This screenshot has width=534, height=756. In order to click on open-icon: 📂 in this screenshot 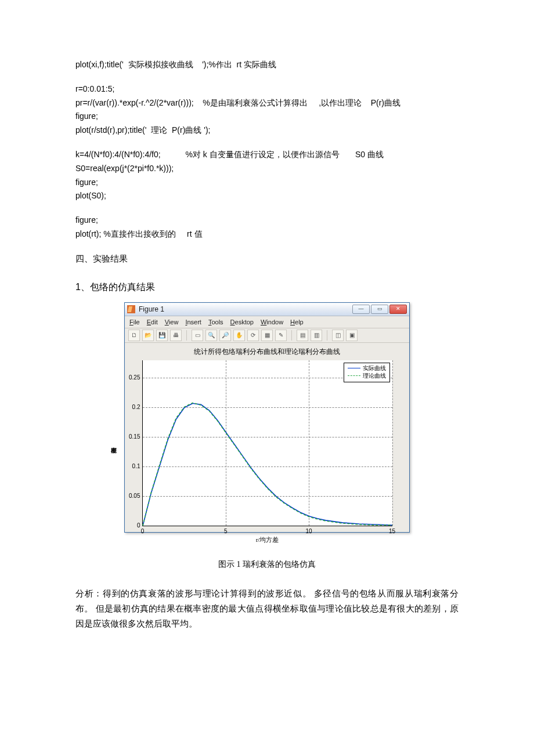, I will do `click(148, 335)`.